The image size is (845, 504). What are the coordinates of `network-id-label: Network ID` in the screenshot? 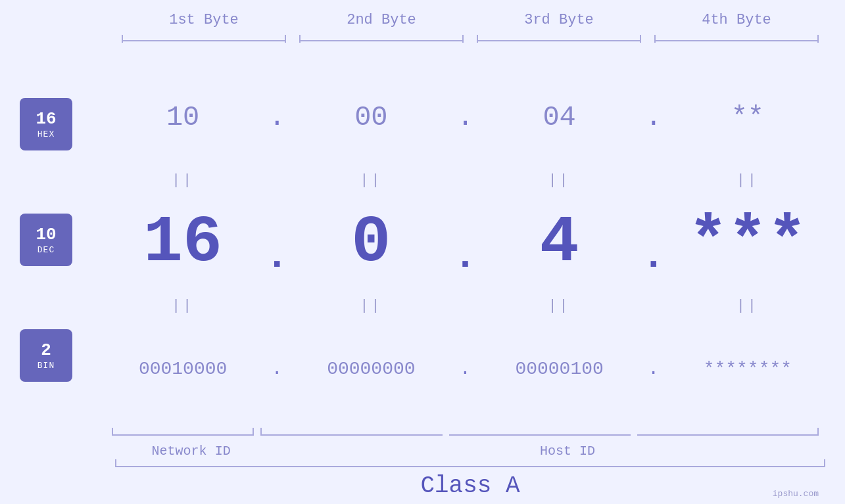 It's located at (191, 451).